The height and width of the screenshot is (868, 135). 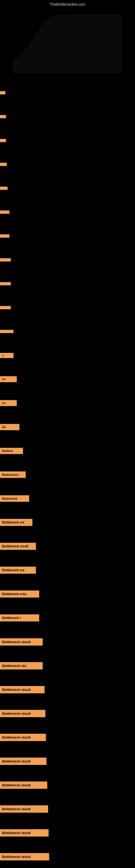 What do you see at coordinates (68, 594) in the screenshot?
I see `bottleneck-item: Bottleneck resu` at bounding box center [68, 594].